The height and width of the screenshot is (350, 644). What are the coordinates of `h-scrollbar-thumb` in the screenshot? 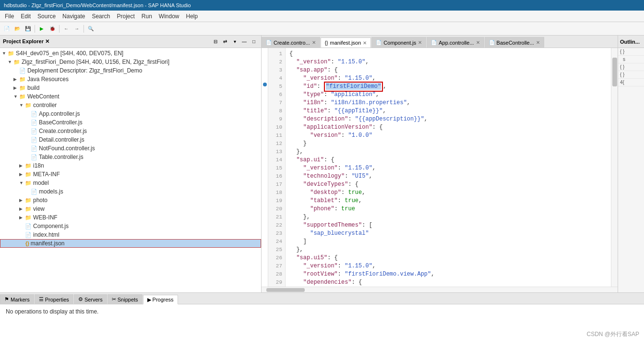 It's located at (286, 290).